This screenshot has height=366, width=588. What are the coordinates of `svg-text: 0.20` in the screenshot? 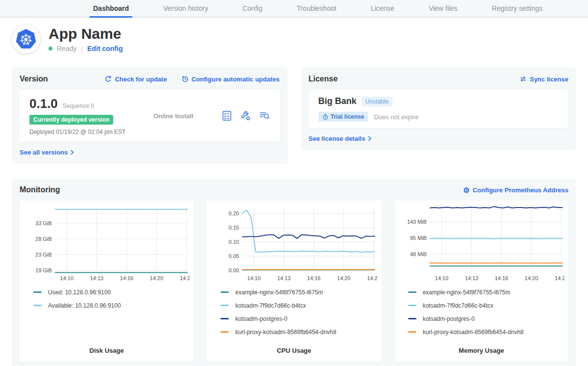 It's located at (234, 213).